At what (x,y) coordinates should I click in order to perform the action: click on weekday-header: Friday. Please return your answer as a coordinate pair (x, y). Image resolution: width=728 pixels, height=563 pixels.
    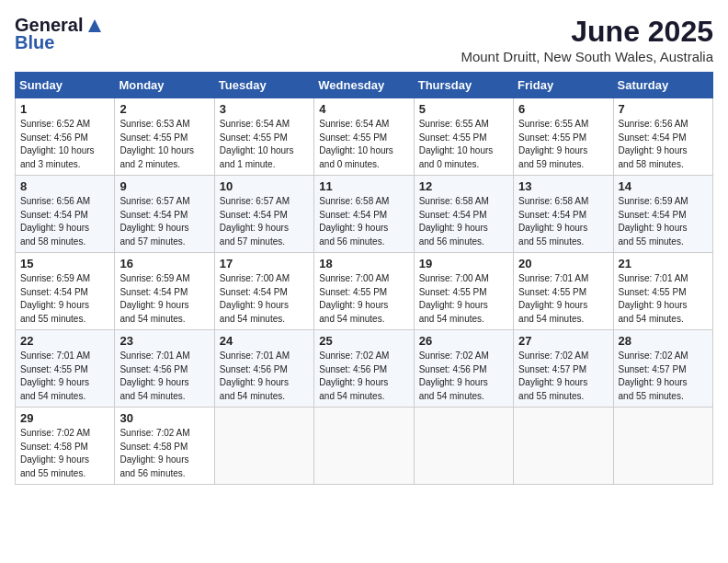
    Looking at the image, I should click on (563, 86).